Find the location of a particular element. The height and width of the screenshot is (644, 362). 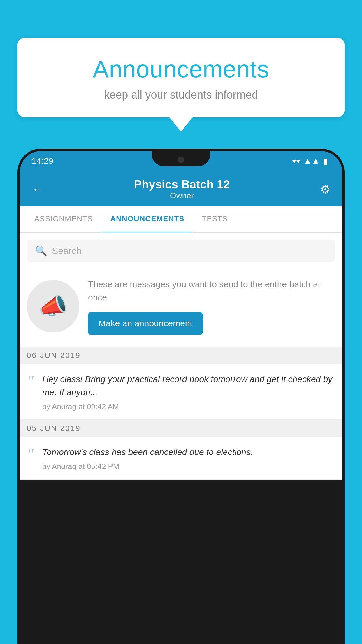

empty-state-right: These are messages you want to send to t… is located at coordinates (212, 306).